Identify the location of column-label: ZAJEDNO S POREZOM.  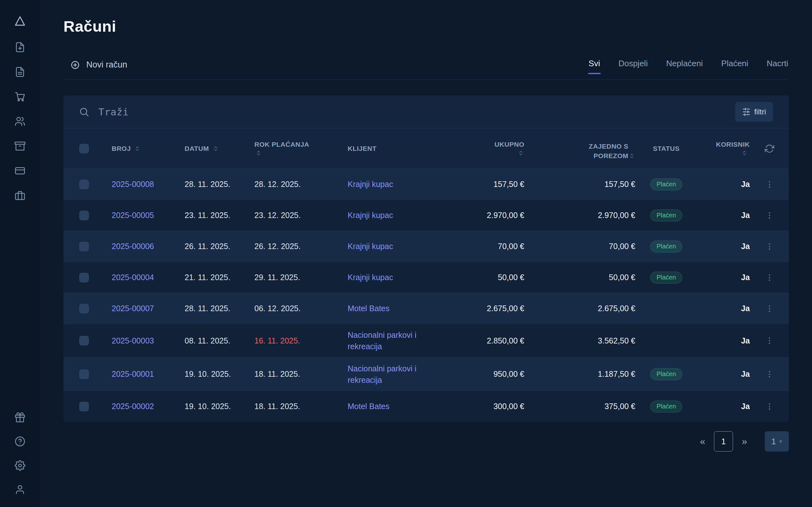
(597, 151).